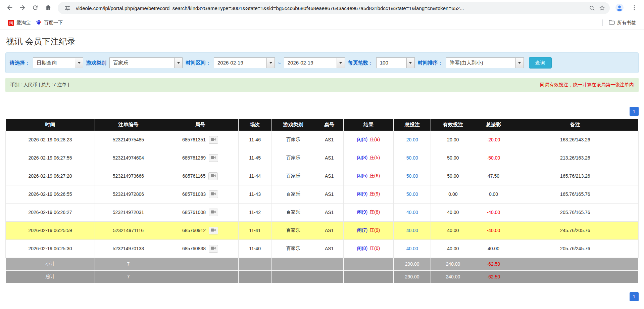  What do you see at coordinates (39, 23) in the screenshot?
I see `baidu-paw-icon` at bounding box center [39, 23].